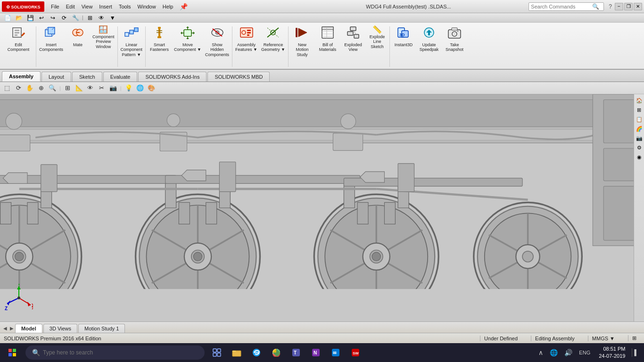 The height and width of the screenshot is (362, 644). Describe the element at coordinates (7, 88) in the screenshot. I see `subtb-select: ⬚` at that location.